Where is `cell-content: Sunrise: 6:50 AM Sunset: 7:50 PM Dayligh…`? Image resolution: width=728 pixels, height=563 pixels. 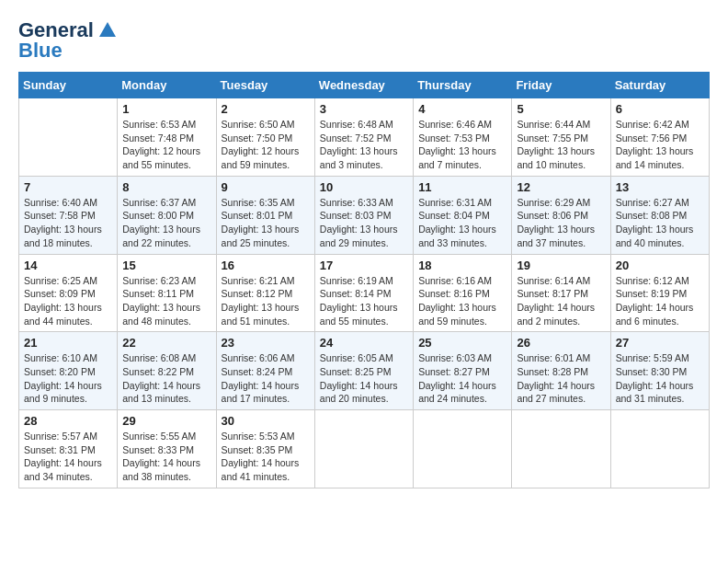
cell-content: Sunrise: 6:50 AM Sunset: 7:50 PM Dayligh… is located at coordinates (266, 145).